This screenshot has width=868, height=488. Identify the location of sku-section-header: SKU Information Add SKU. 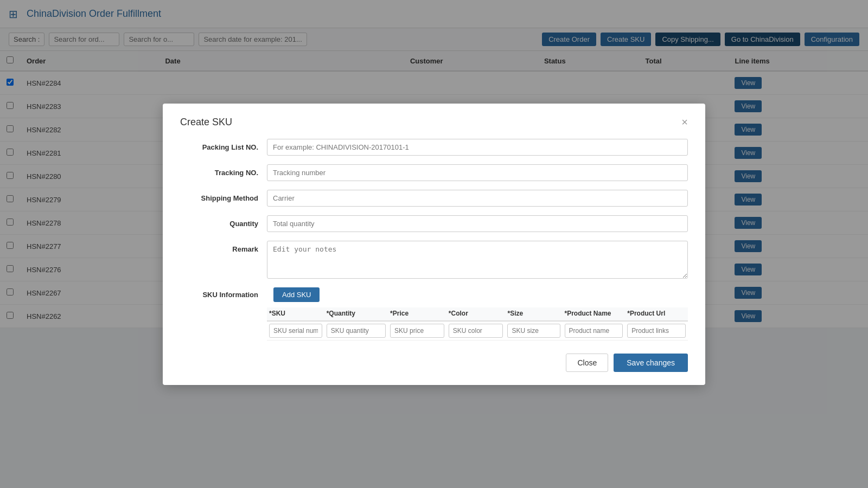
(434, 295).